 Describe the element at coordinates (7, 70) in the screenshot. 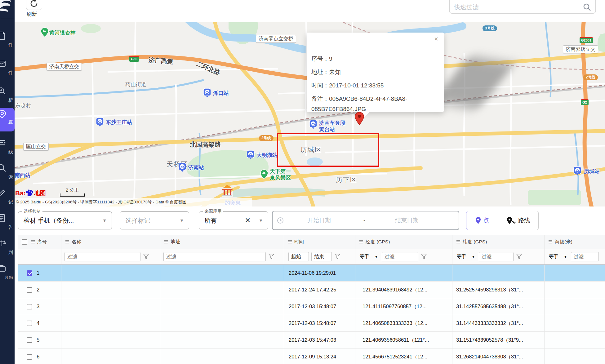

I see `sidebar-item-mail: 件` at that location.